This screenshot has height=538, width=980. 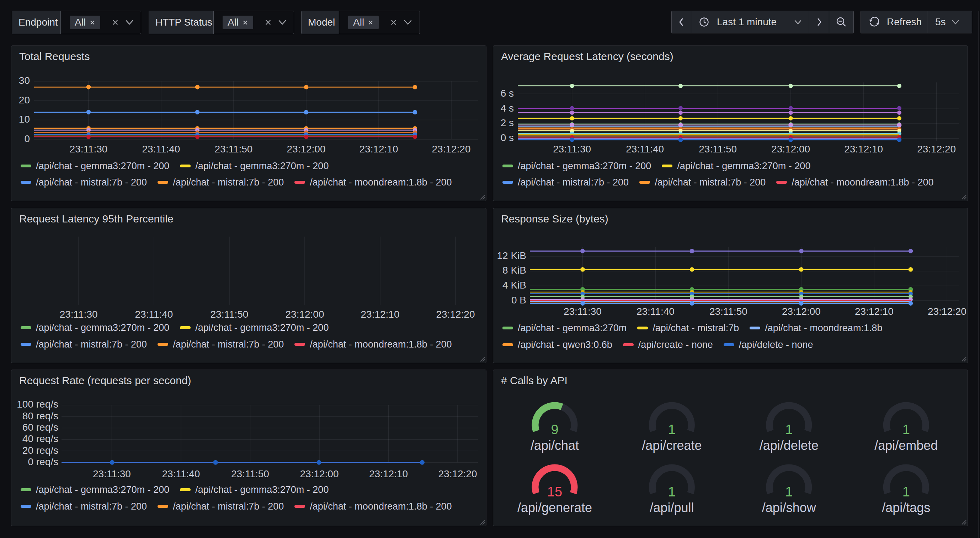 What do you see at coordinates (27, 138) in the screenshot?
I see `svg-text: 0` at bounding box center [27, 138].